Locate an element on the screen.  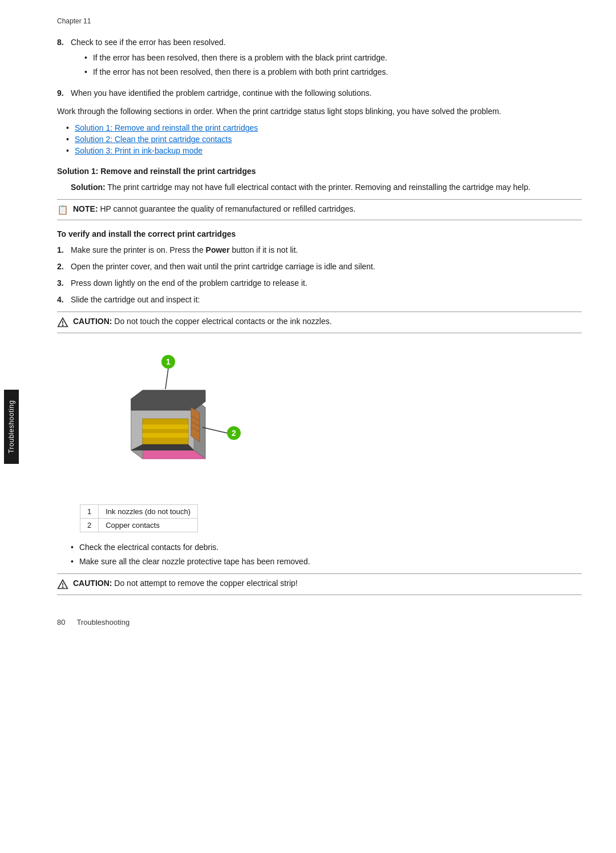
step-4: 4. Slide the cartridge out and inspect i… is located at coordinates (319, 300).